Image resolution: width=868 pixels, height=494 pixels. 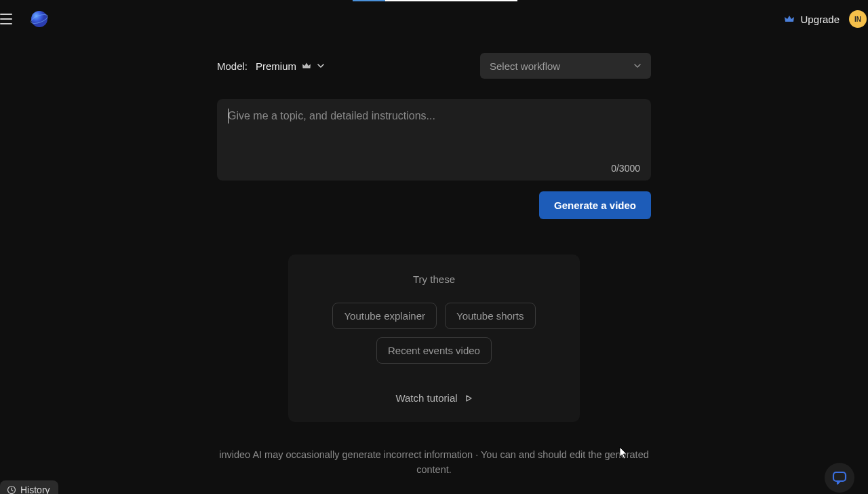 I want to click on header-right: Upgrade IN, so click(x=823, y=19).